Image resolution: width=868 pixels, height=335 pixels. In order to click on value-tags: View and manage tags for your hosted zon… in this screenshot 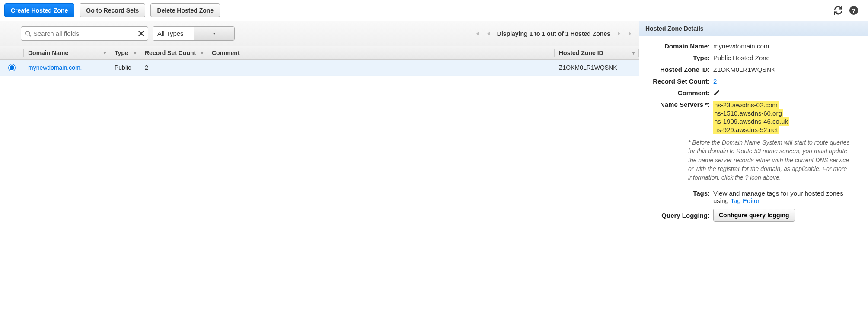, I will do `click(787, 197)`.